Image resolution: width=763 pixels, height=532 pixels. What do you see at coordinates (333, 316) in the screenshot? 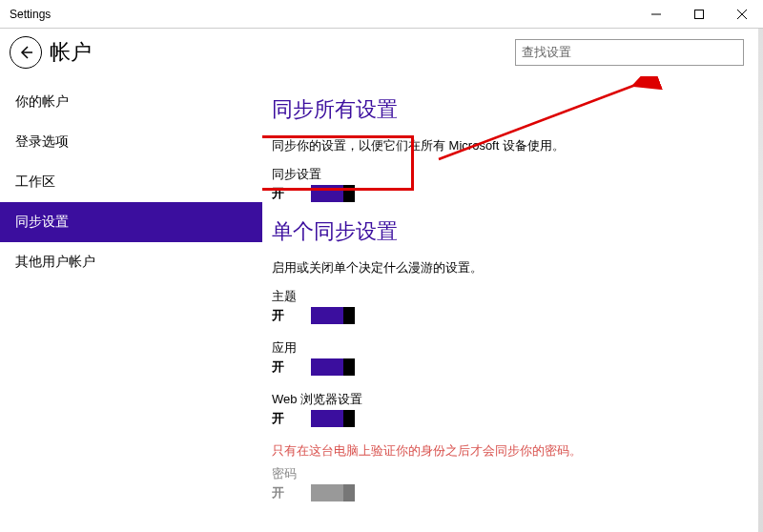
I see `toggle-theme` at bounding box center [333, 316].